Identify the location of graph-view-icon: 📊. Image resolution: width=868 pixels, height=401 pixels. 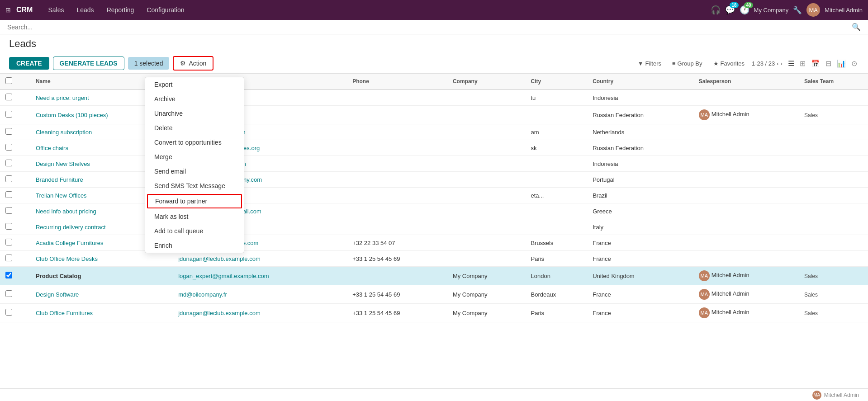
(841, 63).